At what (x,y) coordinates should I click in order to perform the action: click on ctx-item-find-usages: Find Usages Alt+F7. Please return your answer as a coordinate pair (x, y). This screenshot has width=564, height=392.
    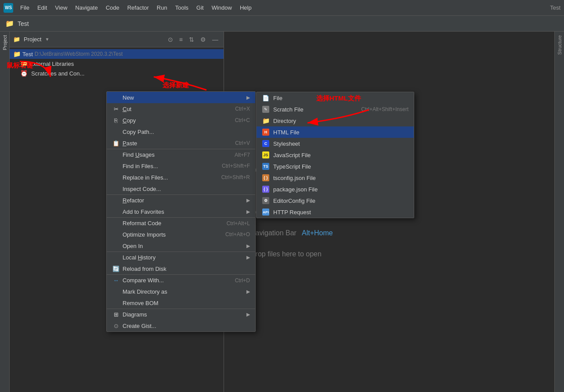
    Looking at the image, I should click on (181, 155).